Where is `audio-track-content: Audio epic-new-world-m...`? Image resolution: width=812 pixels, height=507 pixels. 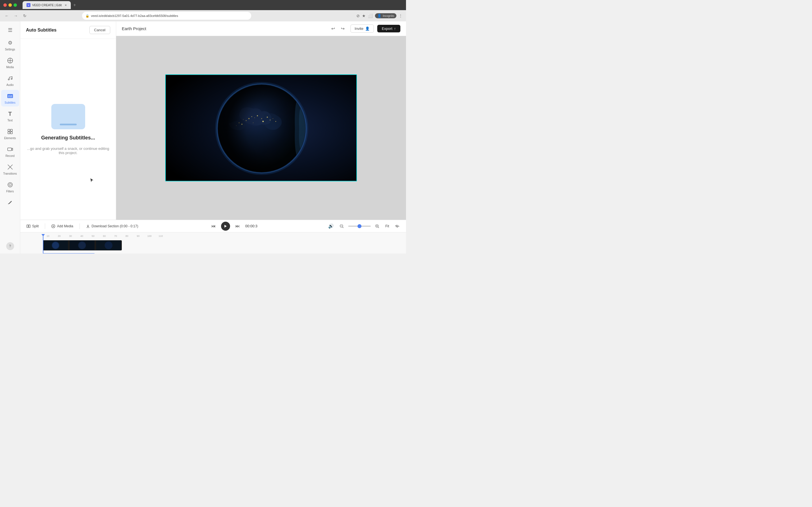
audio-track-content: Audio epic-new-world-m... is located at coordinates (224, 252).